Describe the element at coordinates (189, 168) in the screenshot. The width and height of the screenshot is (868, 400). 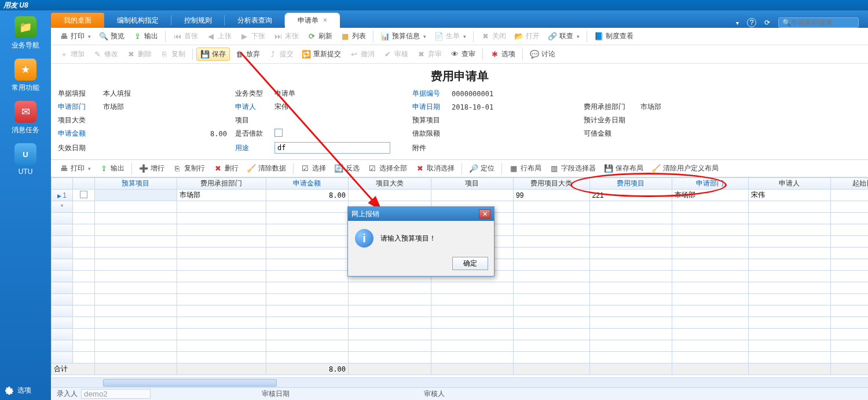
I see `copyrow-button: ⎘复制行` at that location.